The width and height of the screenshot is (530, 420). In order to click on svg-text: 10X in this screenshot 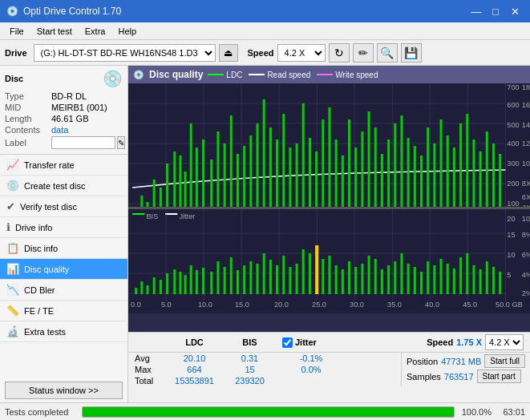, I will do `click(526, 164)`.